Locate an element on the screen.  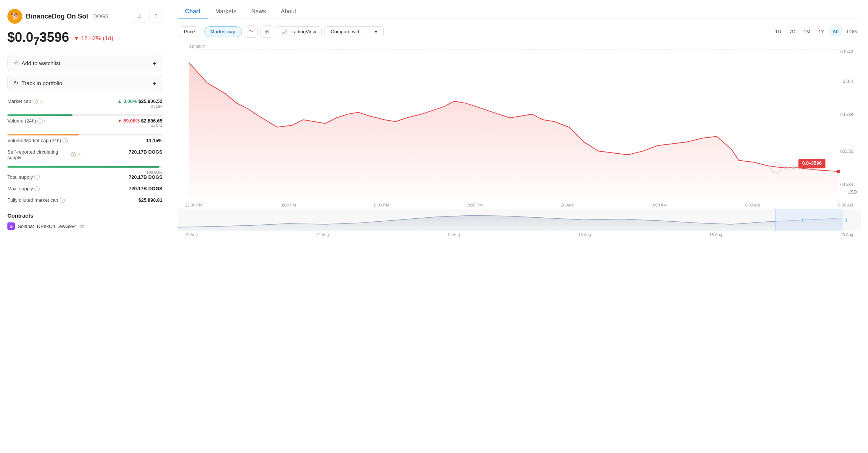
tab-chart: Chart is located at coordinates (193, 12).